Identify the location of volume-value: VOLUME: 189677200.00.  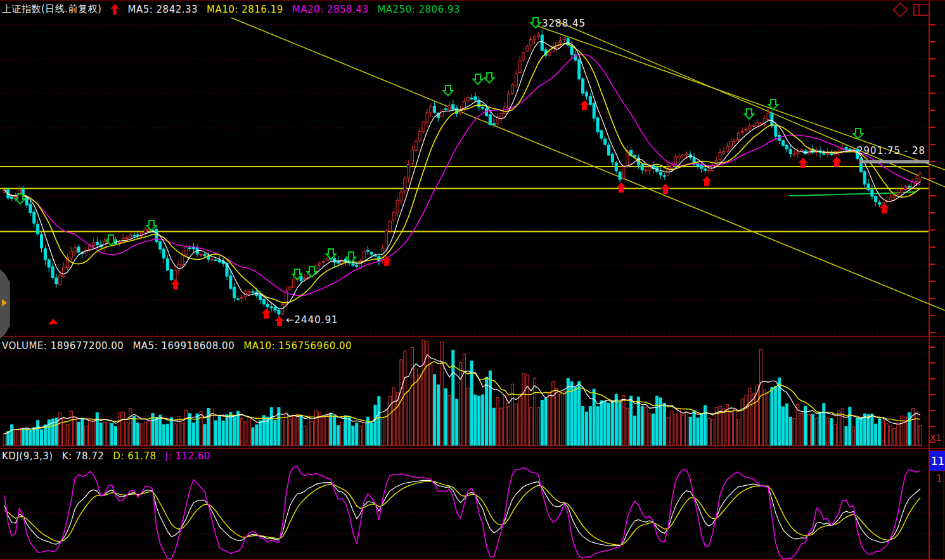
(63, 346).